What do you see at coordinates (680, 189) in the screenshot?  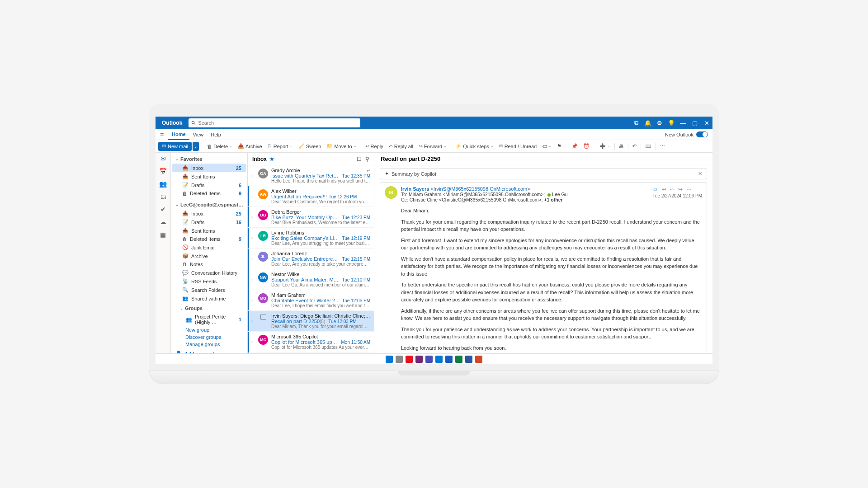 I see `forward-icon: ↪` at bounding box center [680, 189].